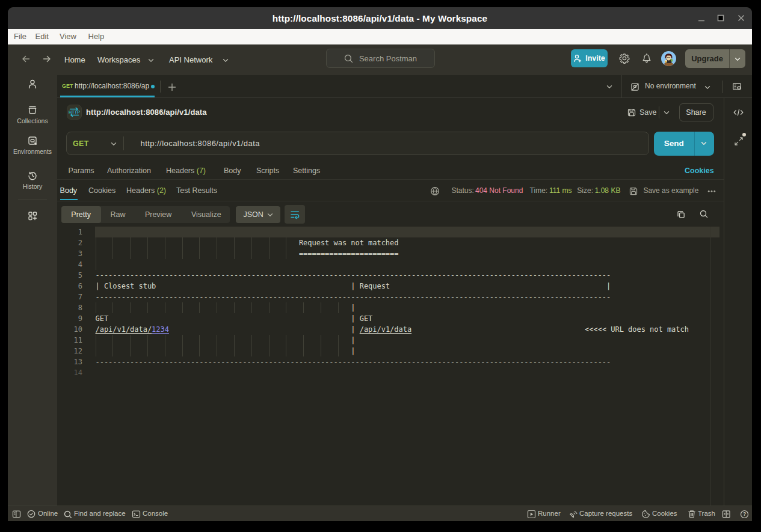  Describe the element at coordinates (81, 143) in the screenshot. I see `method-selector: GET` at that location.